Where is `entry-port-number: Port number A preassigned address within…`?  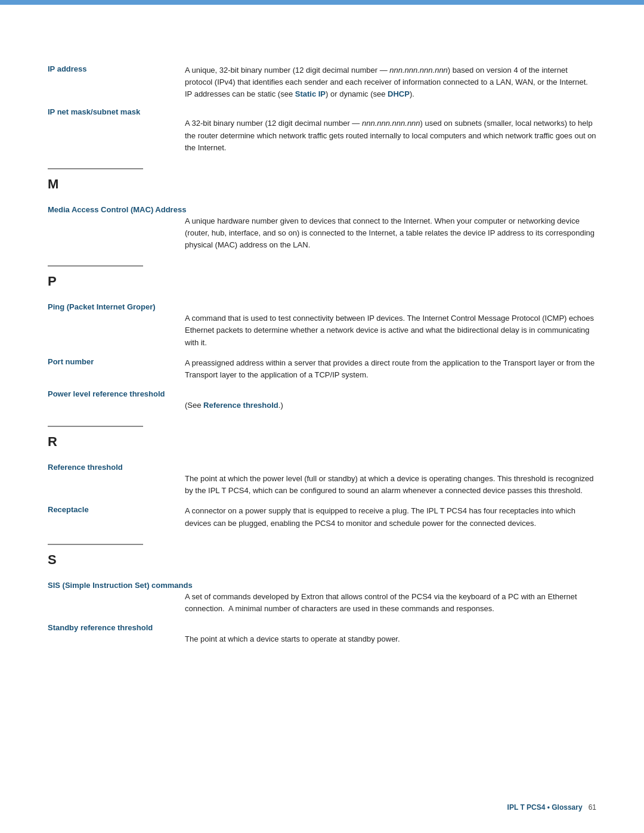 entry-port-number: Port number A preassigned address within… is located at coordinates (322, 369).